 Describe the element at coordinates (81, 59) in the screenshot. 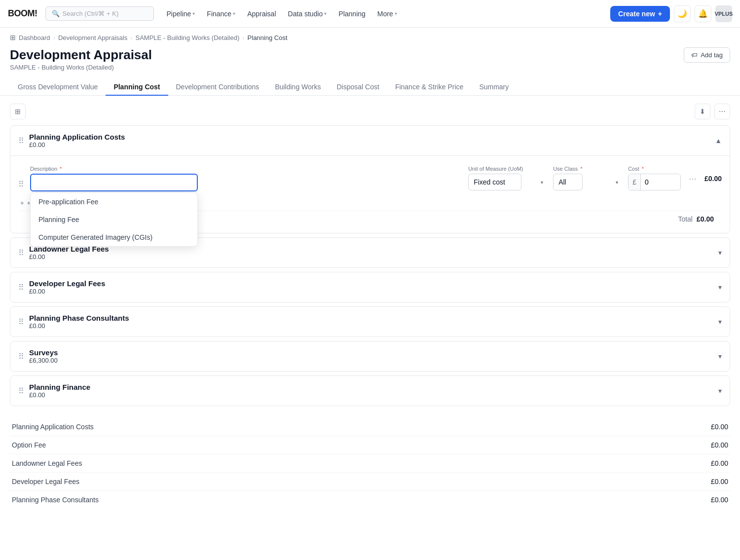

I see `page-title-group: Development Appraisal SAMPLE - Building …` at that location.